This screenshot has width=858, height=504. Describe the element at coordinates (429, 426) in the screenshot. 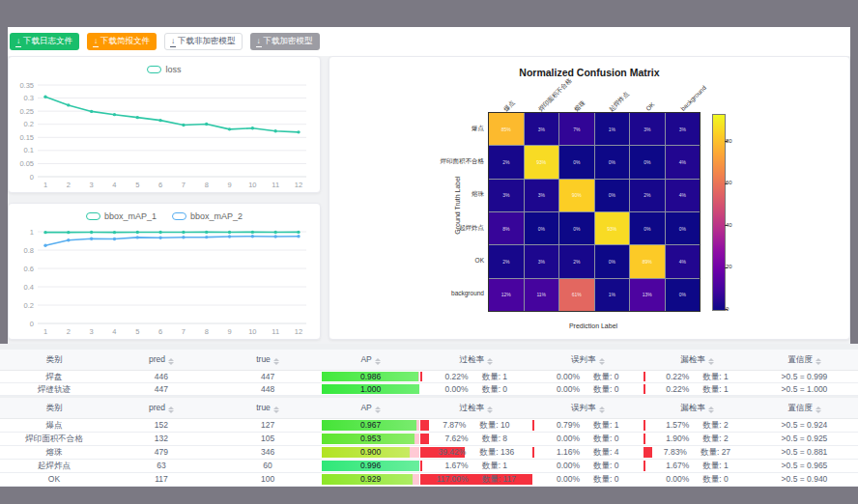

I see `table-row: 爆点1521270.9677.87%数量: 100.79%数量: 11.57%数…` at that location.